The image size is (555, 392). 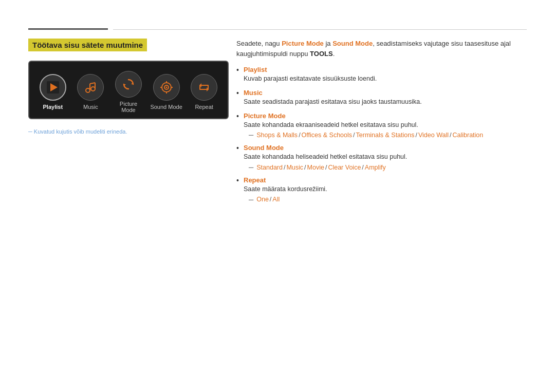 What do you see at coordinates (128, 84) in the screenshot?
I see `picture-mode-icon-circle` at bounding box center [128, 84].